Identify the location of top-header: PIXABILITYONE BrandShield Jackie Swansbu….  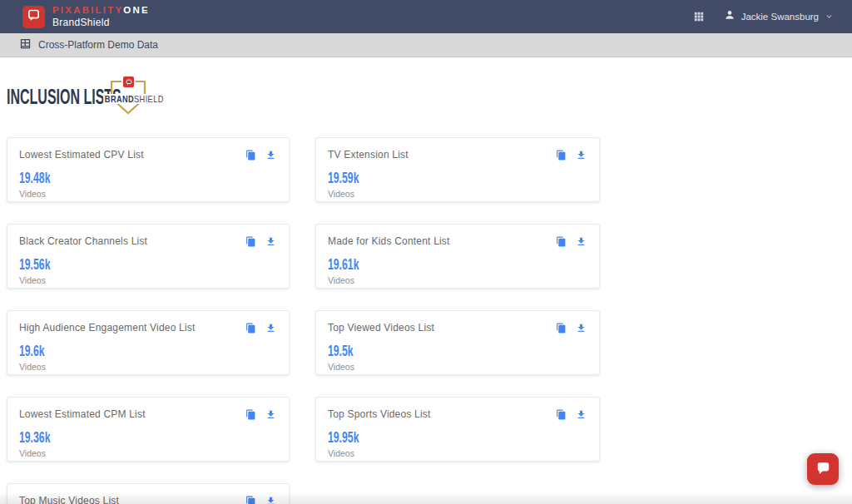
(426, 17).